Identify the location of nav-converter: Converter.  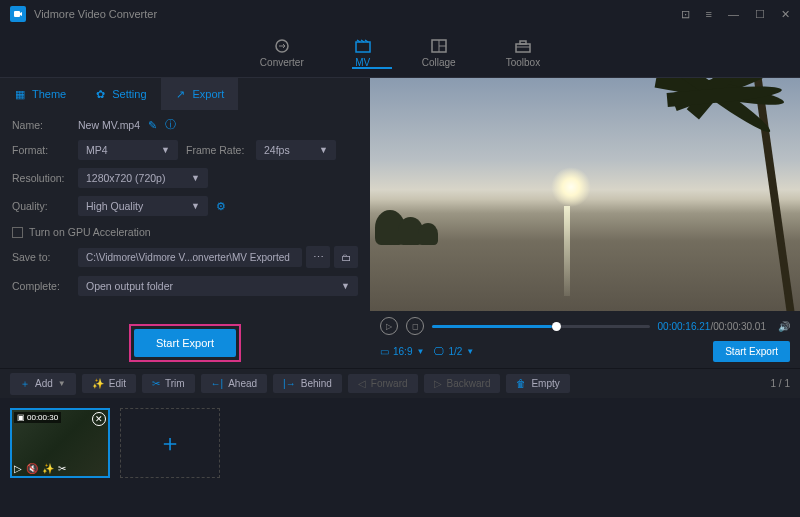
(282, 53).